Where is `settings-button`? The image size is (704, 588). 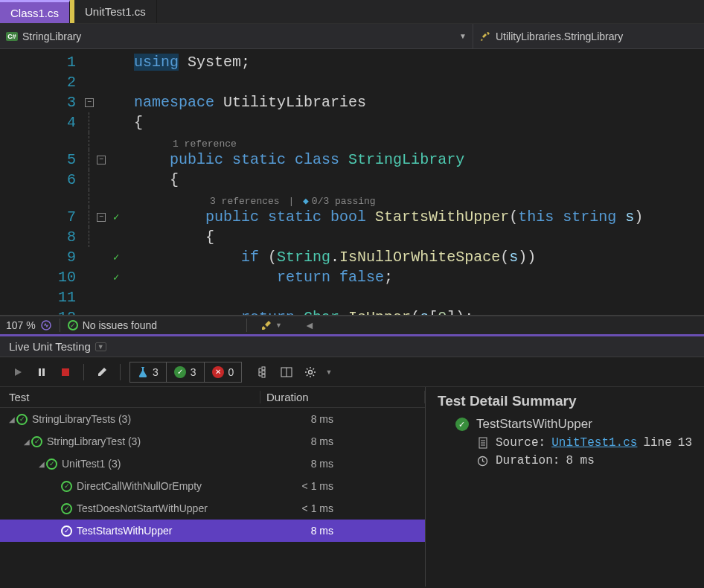 settings-button is located at coordinates (310, 372).